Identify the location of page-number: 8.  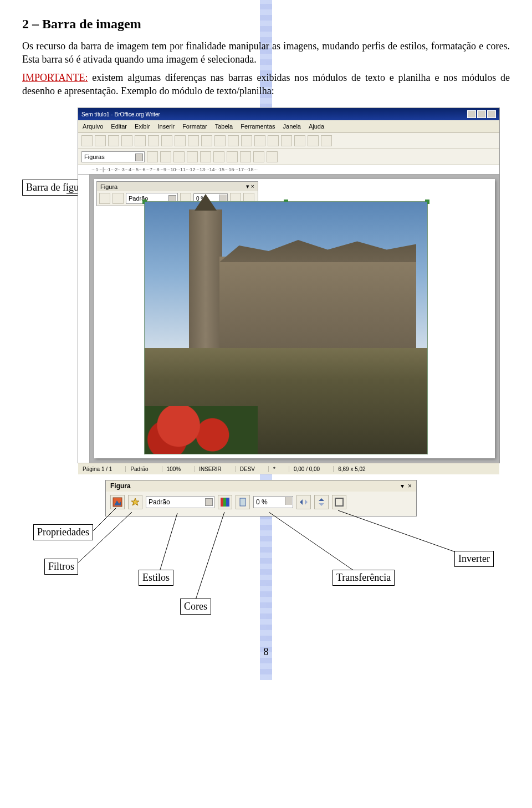
(266, 652).